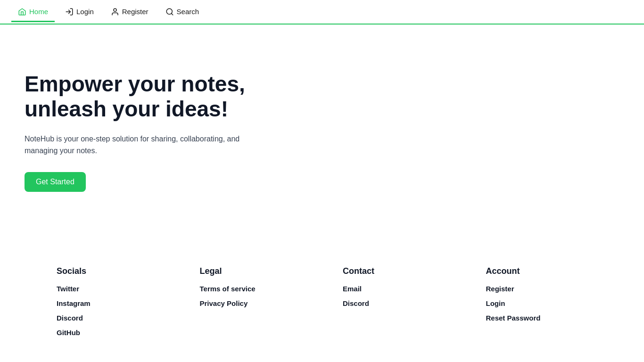 The width and height of the screenshot is (644, 362). I want to click on footer-legal-title: Legal, so click(262, 272).